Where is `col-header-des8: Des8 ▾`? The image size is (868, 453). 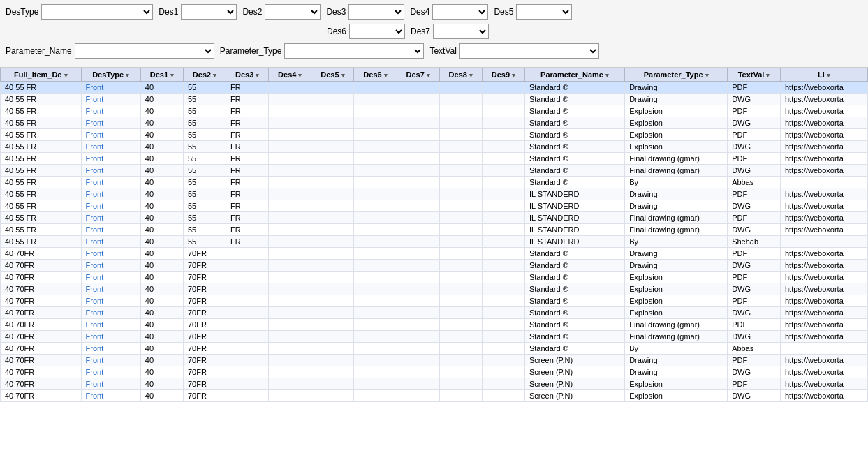 col-header-des8: Des8 ▾ is located at coordinates (461, 75).